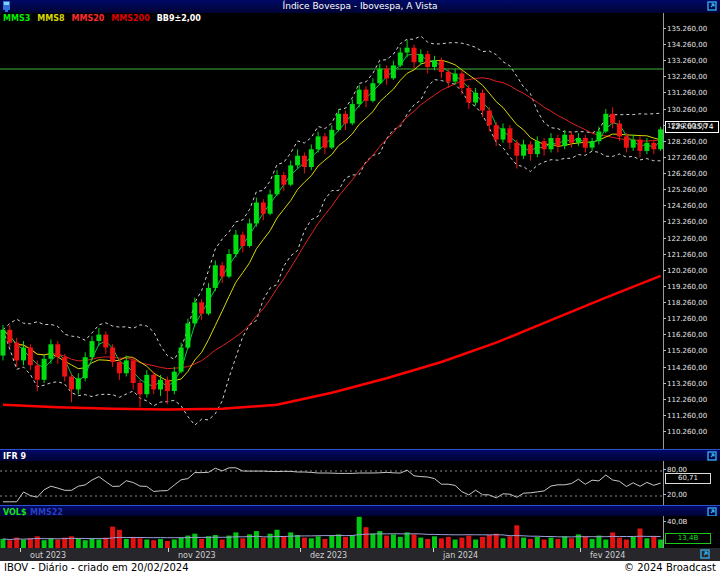 This screenshot has height=575, width=720. What do you see at coordinates (179, 18) in the screenshot?
I see `legend-item-bb9200: BB9±2,00` at bounding box center [179, 18].